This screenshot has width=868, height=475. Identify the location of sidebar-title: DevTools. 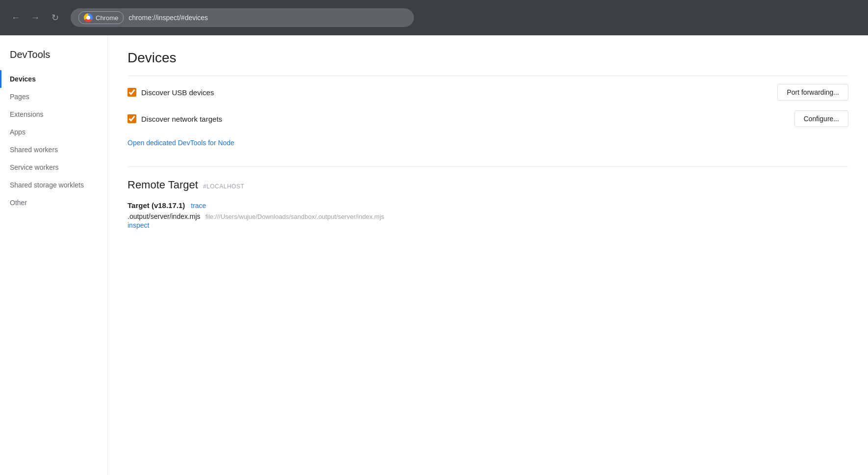
(54, 58).